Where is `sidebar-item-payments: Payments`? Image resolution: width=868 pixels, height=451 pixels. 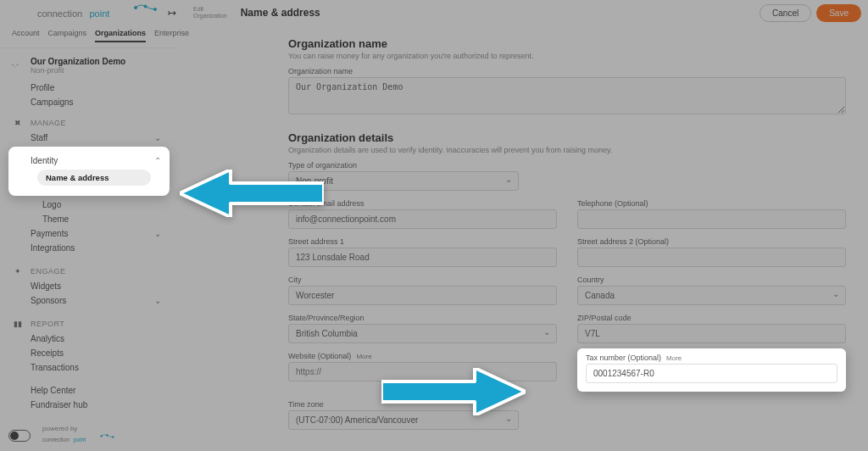
sidebar-item-payments: Payments is located at coordinates (89, 234).